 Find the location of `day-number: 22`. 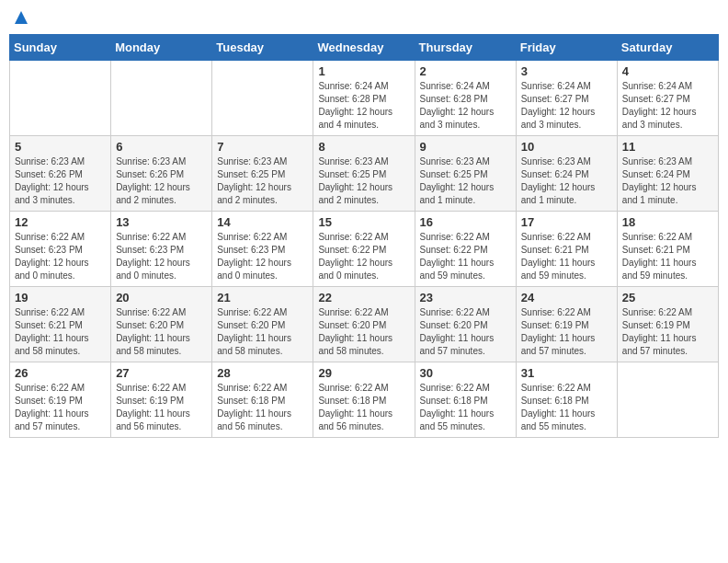

day-number: 22 is located at coordinates (364, 298).